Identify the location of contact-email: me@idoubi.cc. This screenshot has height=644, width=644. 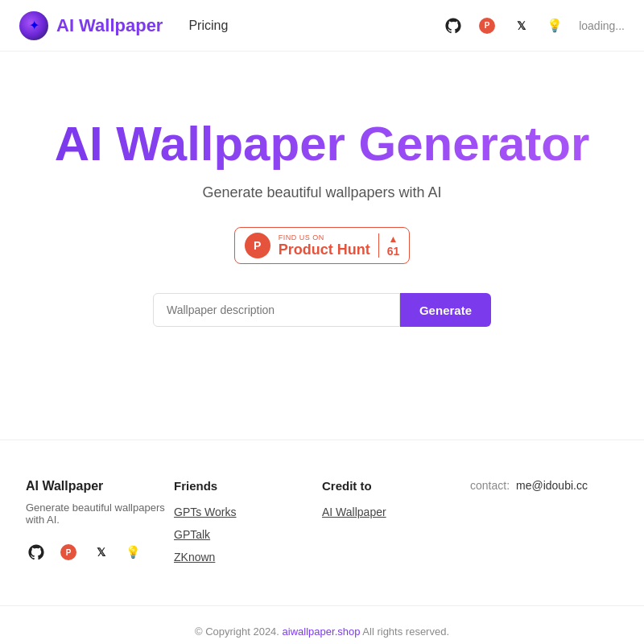
(552, 485).